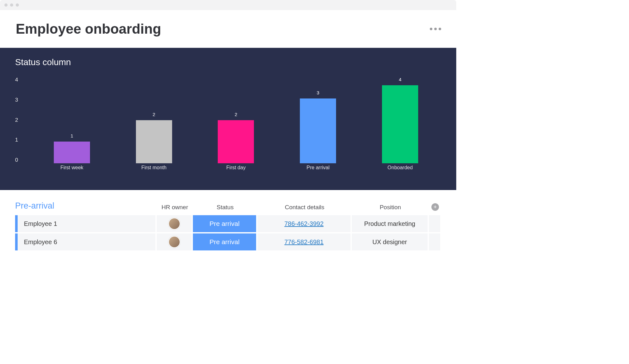 This screenshot has height=364, width=629. Describe the element at coordinates (390, 224) in the screenshot. I see `cell-position: Product marketing` at that location.